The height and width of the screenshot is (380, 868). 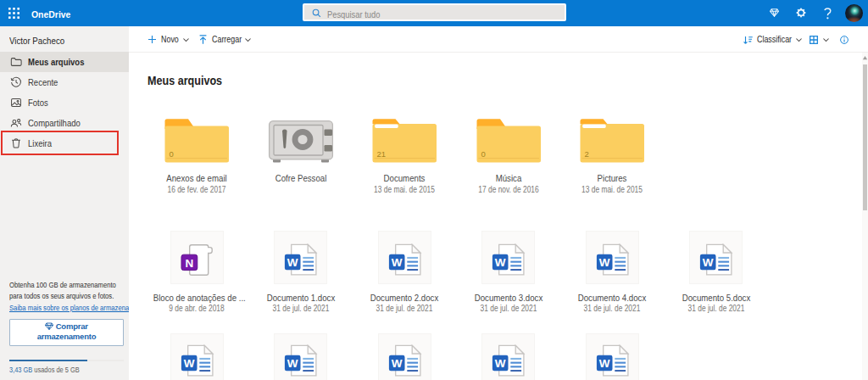 What do you see at coordinates (381, 154) in the screenshot?
I see `svg-text: 21` at bounding box center [381, 154].